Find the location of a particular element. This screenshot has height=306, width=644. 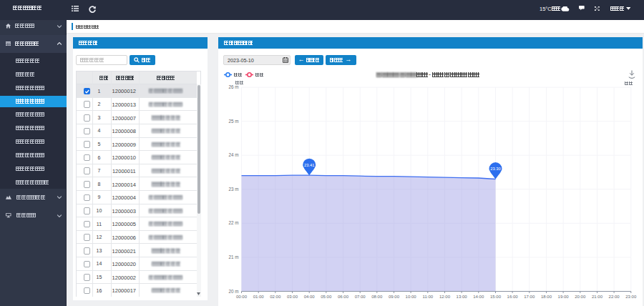

svg-text: 13:00 is located at coordinates (462, 297).